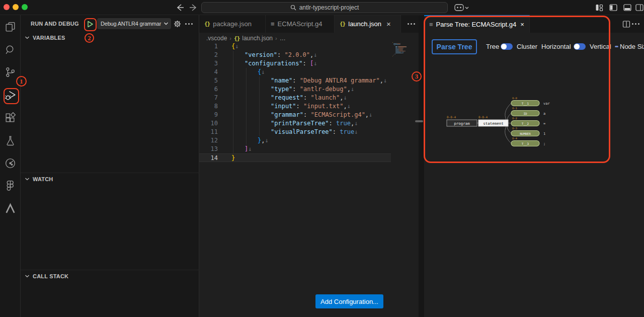  What do you see at coordinates (417, 76) in the screenshot?
I see `annotation-circle-3: 3` at bounding box center [417, 76].